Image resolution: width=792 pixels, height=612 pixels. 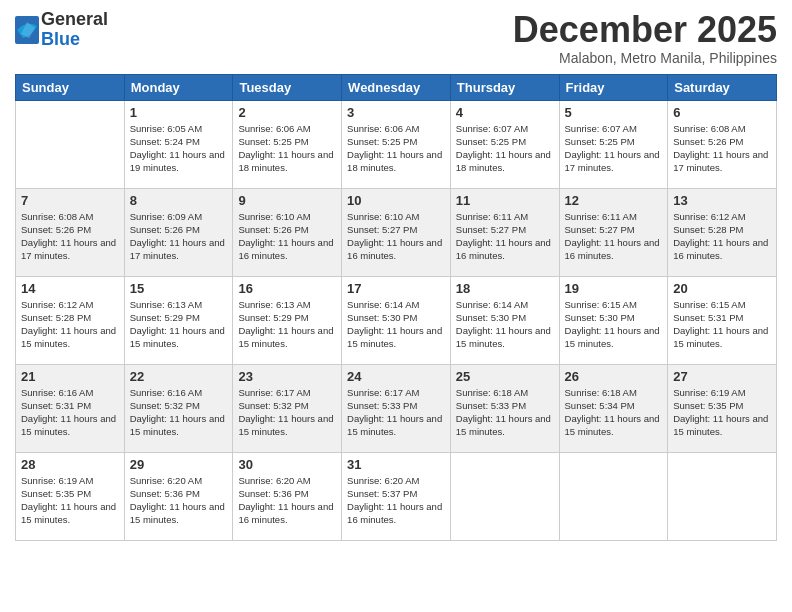 I want to click on day-number: 12, so click(x=614, y=200).